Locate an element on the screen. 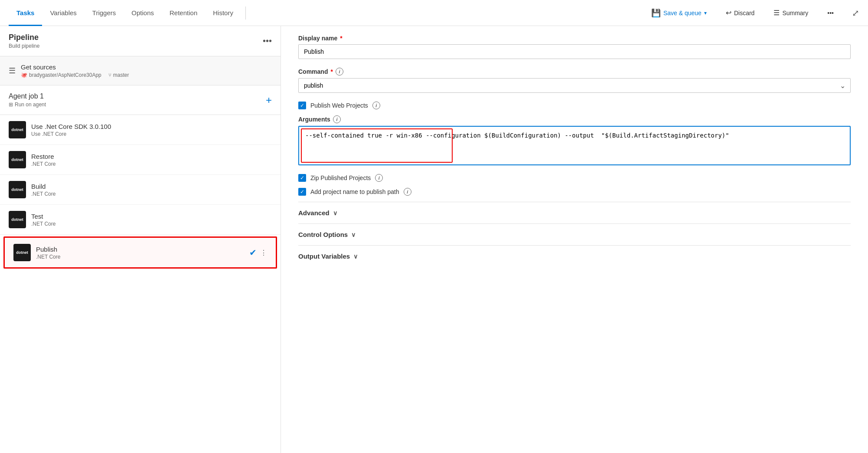 The width and height of the screenshot is (868, 453). task-item-restore: dotnet Restore .NET Core is located at coordinates (140, 160).